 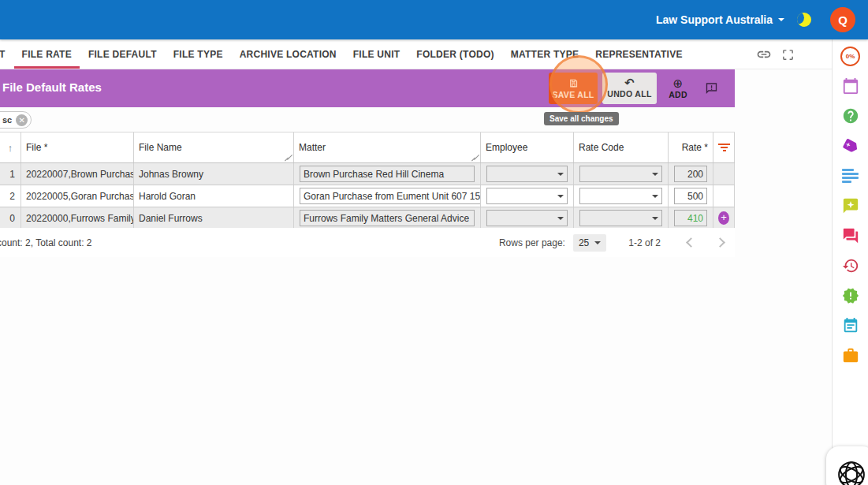 What do you see at coordinates (691, 173) in the screenshot?
I see `rate-cell: 200` at bounding box center [691, 173].